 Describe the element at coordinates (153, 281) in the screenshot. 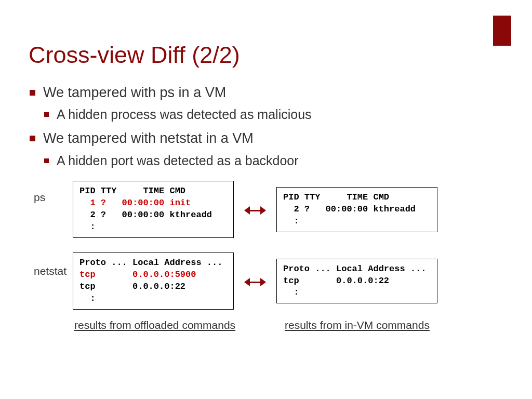

I see `netstat-left-box: Proto ... Local Address ... tcp 0.0.0.0:…` at that location.